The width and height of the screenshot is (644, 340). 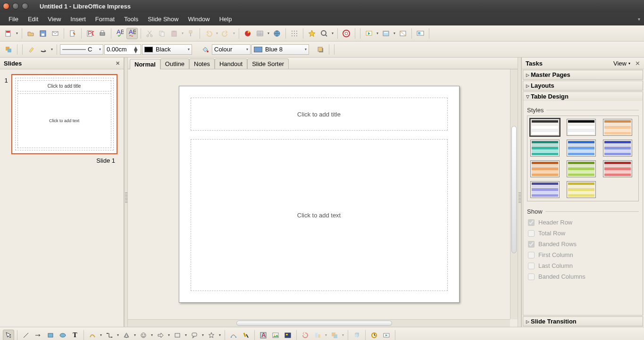 I want to click on cut-button, so click(x=150, y=33).